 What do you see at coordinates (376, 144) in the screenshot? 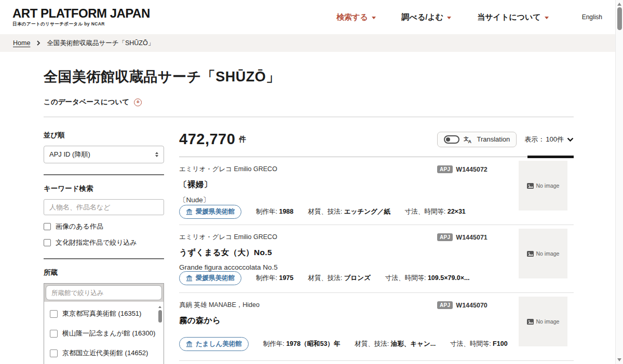
I see `results-header: 472,770 件 文 A Translation 表示：` at bounding box center [376, 144].